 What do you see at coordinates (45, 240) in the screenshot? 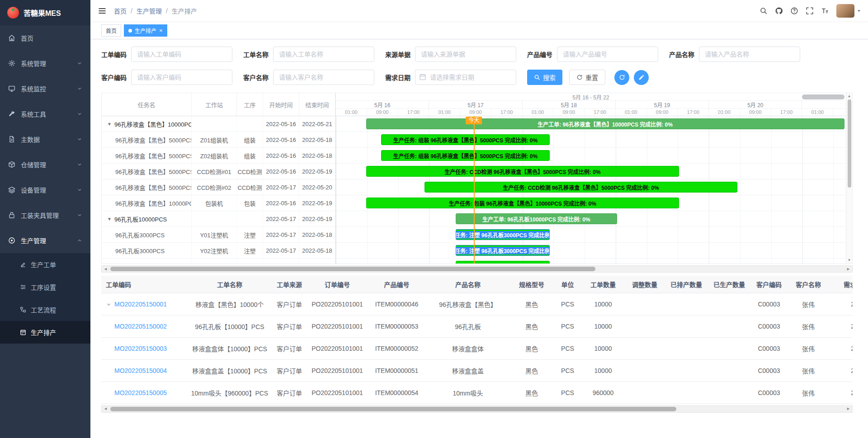
I see `sidebar-item-8: 生产管理` at bounding box center [45, 240].